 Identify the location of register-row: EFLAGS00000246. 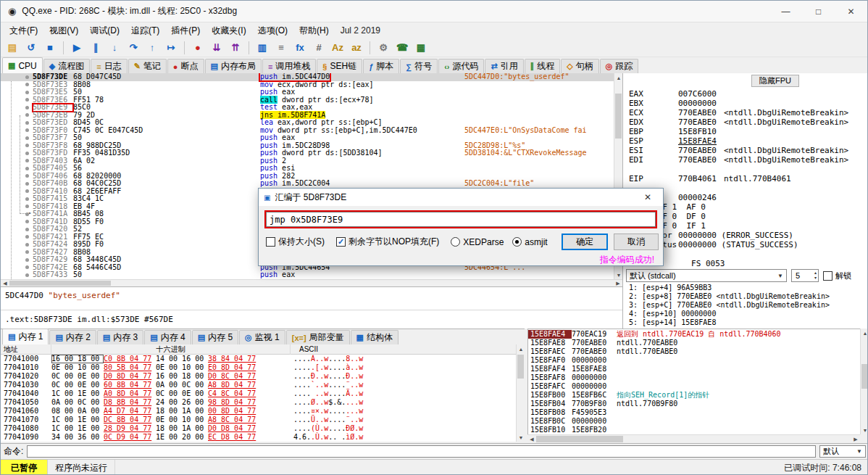
(748, 197).